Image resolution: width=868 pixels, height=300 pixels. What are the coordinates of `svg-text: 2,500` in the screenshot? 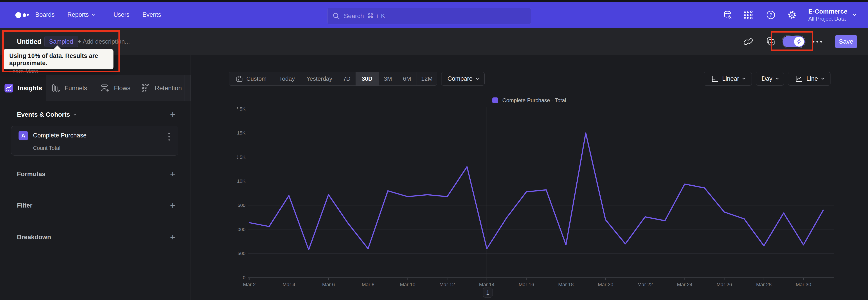 It's located at (241, 253).